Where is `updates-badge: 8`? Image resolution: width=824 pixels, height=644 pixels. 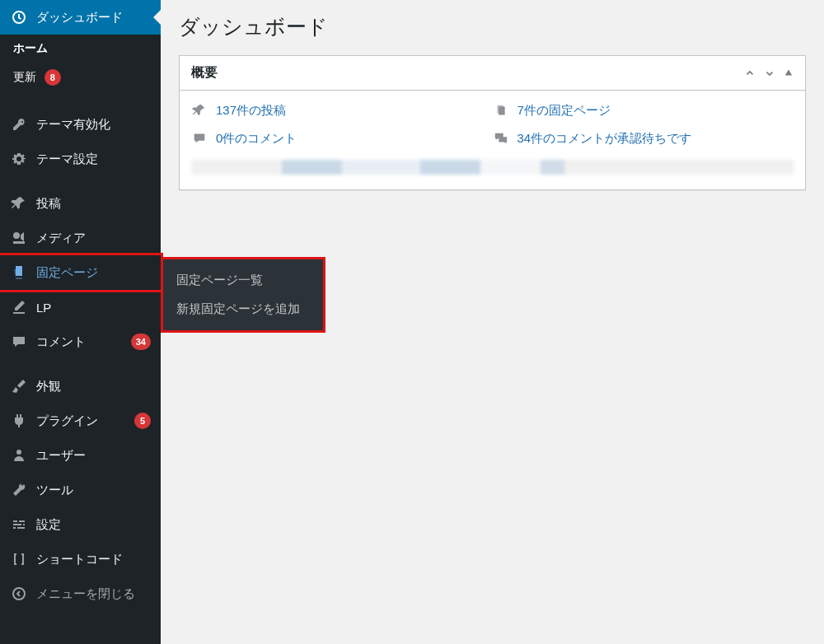
updates-badge: 8 is located at coordinates (53, 77).